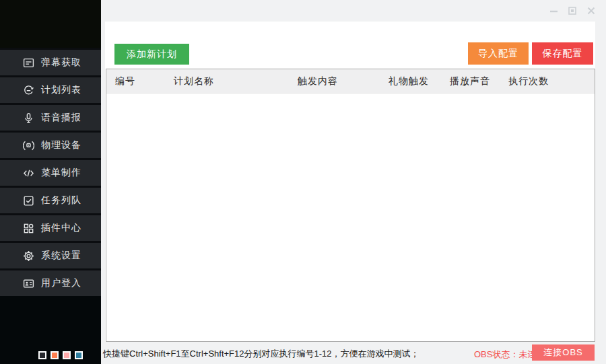  I want to click on sidebar-item-label: 语音播报, so click(61, 118).